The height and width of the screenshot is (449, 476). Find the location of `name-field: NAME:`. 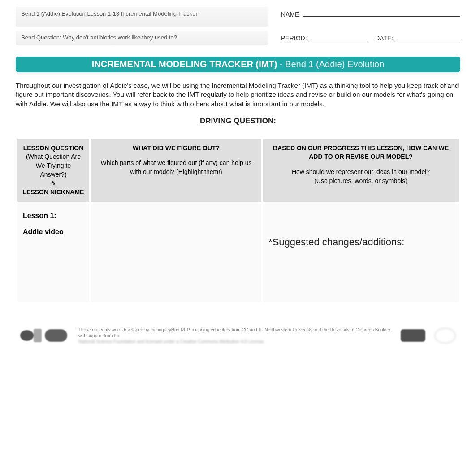

name-field: NAME: is located at coordinates (371, 14).